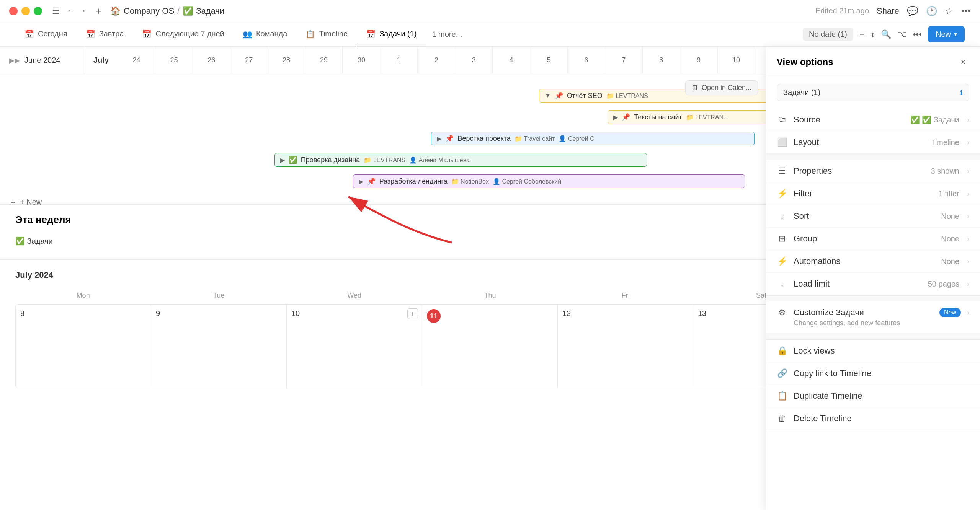 This screenshot has height=510, width=980. Describe the element at coordinates (949, 194) in the screenshot. I see `filter-value: 1 filter` at that location.